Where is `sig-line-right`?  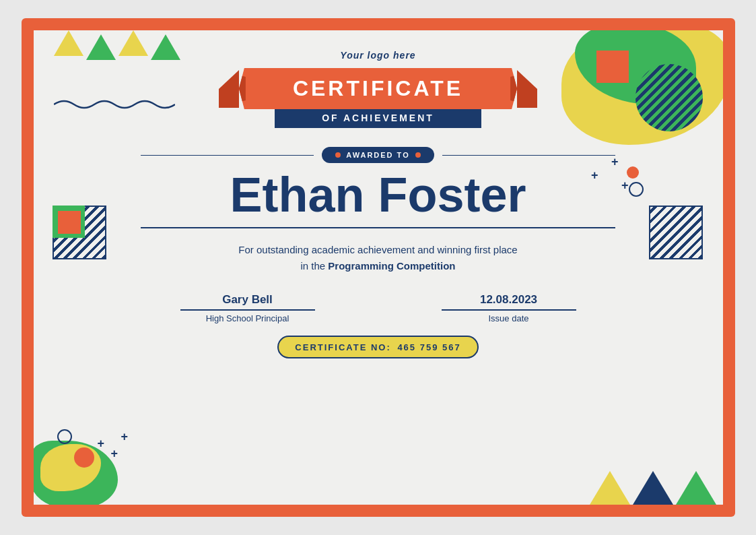 sig-line-right is located at coordinates (509, 310).